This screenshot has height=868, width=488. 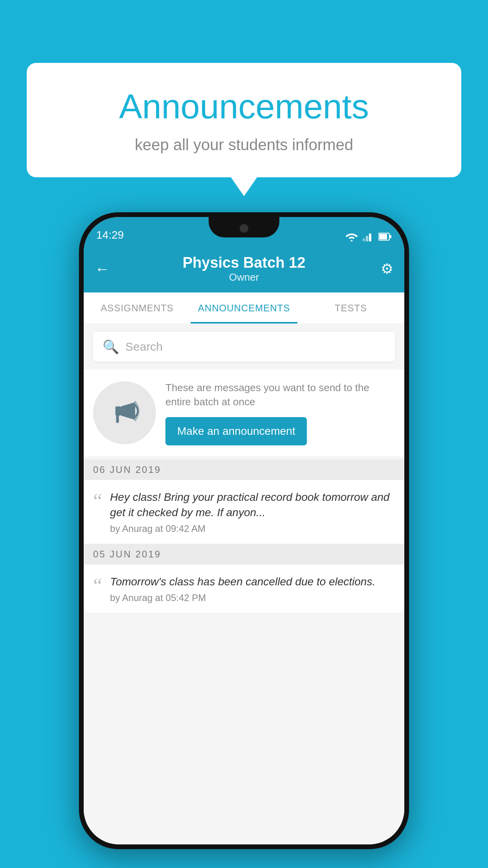 I want to click on announcement-meta-2: by Anurag at 05:42 PM, so click(x=252, y=598).